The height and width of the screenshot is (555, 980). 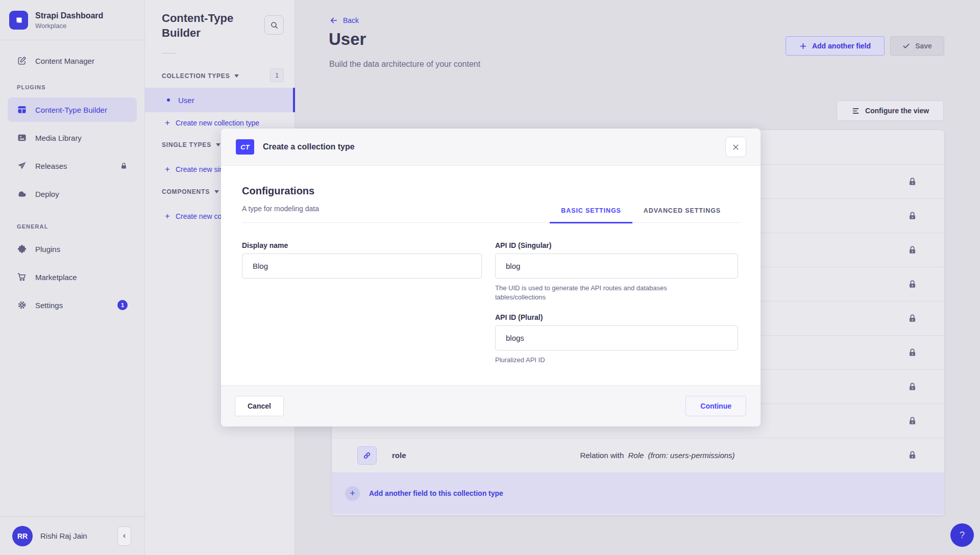 What do you see at coordinates (309, 147) in the screenshot?
I see `modal-title: Create a collection type` at bounding box center [309, 147].